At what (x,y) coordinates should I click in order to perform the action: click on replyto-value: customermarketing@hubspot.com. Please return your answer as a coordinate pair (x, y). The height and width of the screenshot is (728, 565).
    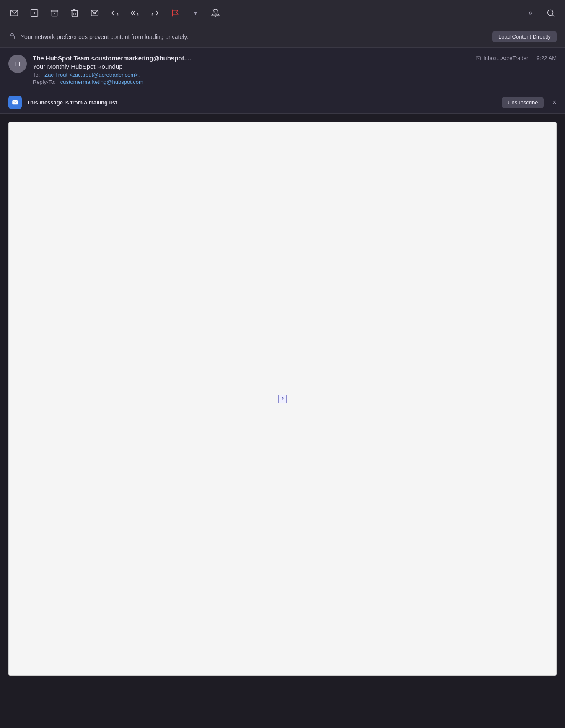
    Looking at the image, I should click on (102, 82).